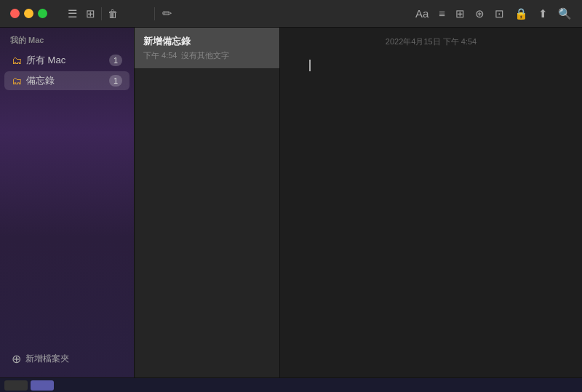 This screenshot has width=582, height=392. What do you see at coordinates (67, 81) in the screenshot?
I see `sidebar-item-notes: 🗂 備忘錄 1` at bounding box center [67, 81].